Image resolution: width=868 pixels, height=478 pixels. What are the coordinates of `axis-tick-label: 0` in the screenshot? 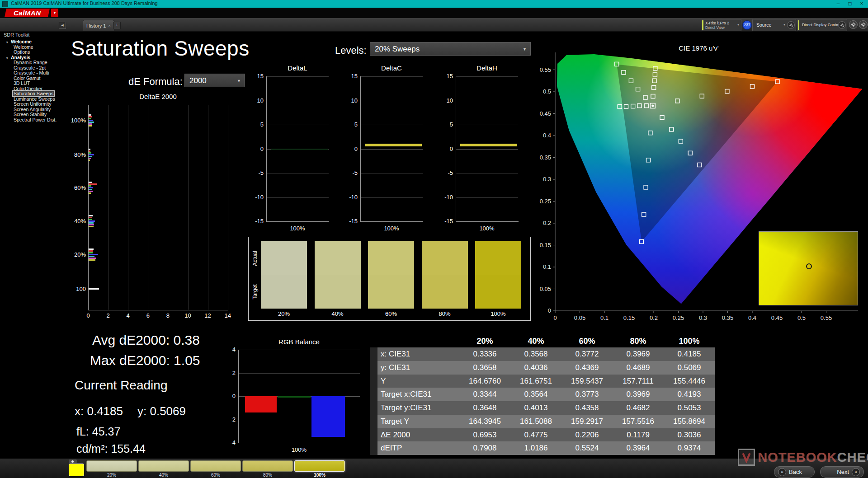 It's located at (445, 149).